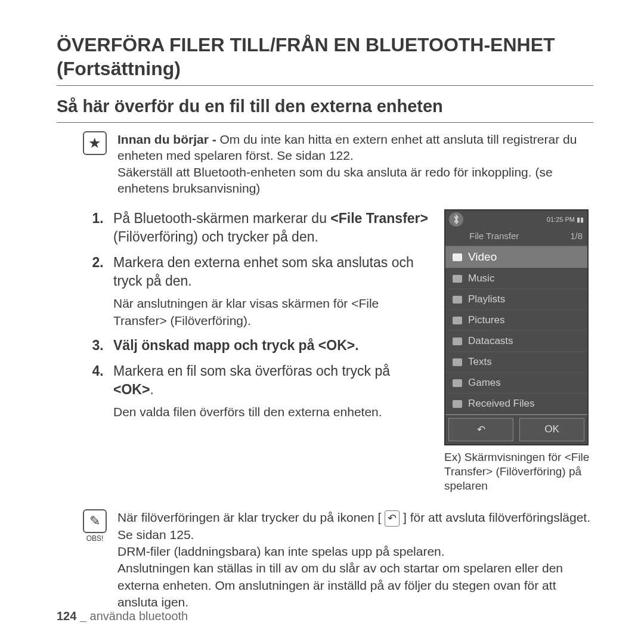 This screenshot has height=644, width=644. I want to click on obs-block: ✎ OBS! När ﬁlöverföringen är klar trycke…, so click(325, 560).